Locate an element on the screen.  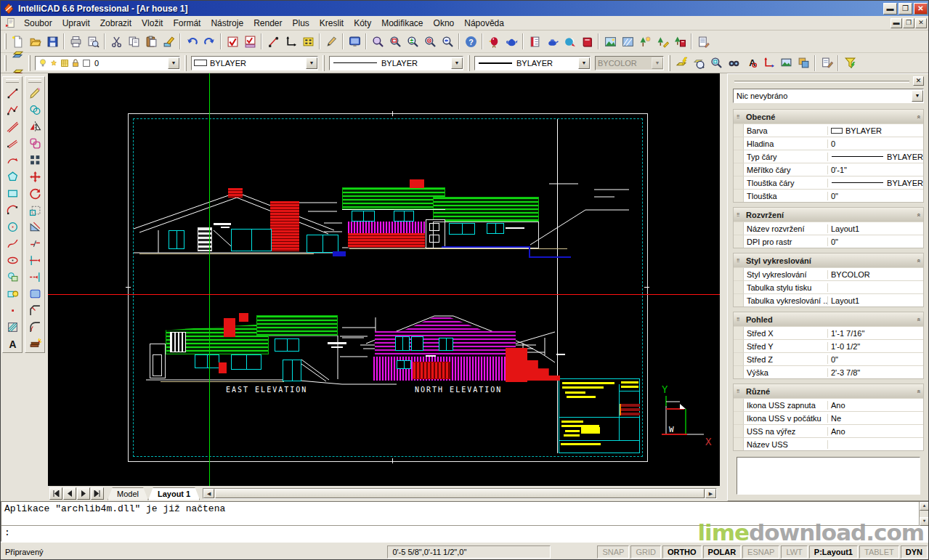
selection-filter-button is located at coordinates (850, 62).